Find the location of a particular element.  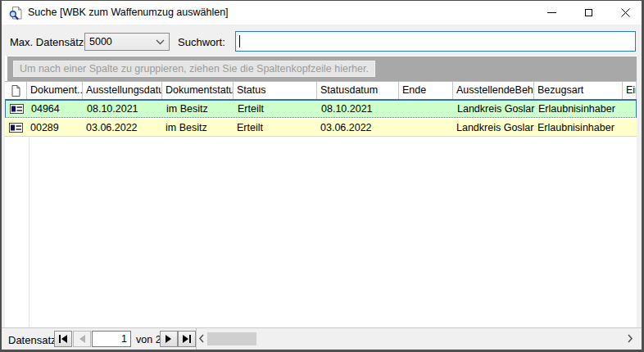

header-cell: Status is located at coordinates (275, 90).